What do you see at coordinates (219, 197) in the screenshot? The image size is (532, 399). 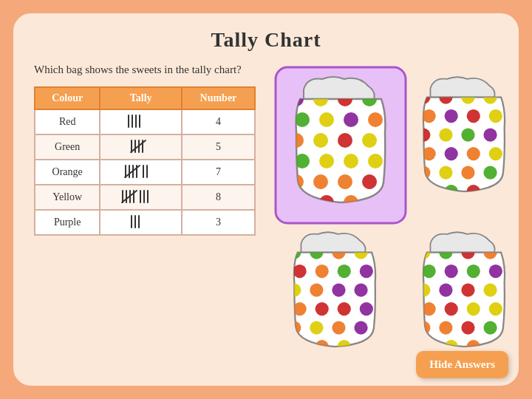 I see `cell-number: 8` at bounding box center [219, 197].